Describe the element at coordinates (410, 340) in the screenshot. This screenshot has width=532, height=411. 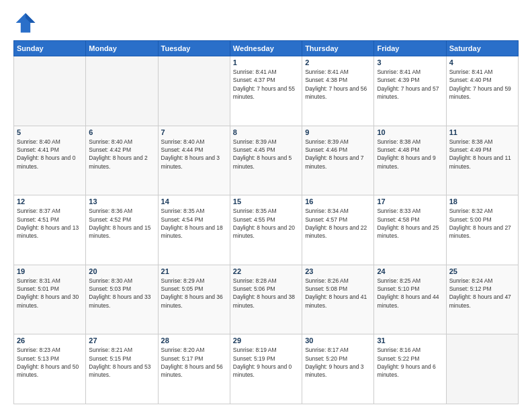
I see `day-number: 31` at that location.